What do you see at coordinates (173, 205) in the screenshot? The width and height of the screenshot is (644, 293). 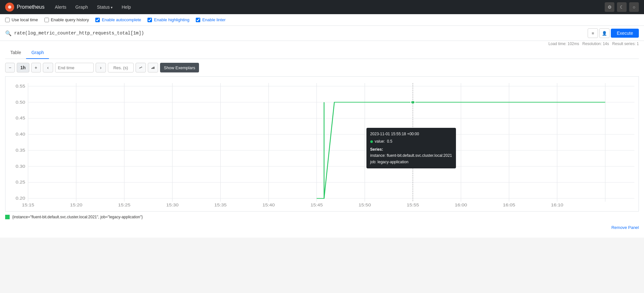 I see `svg-text: 15:30` at bounding box center [173, 205].